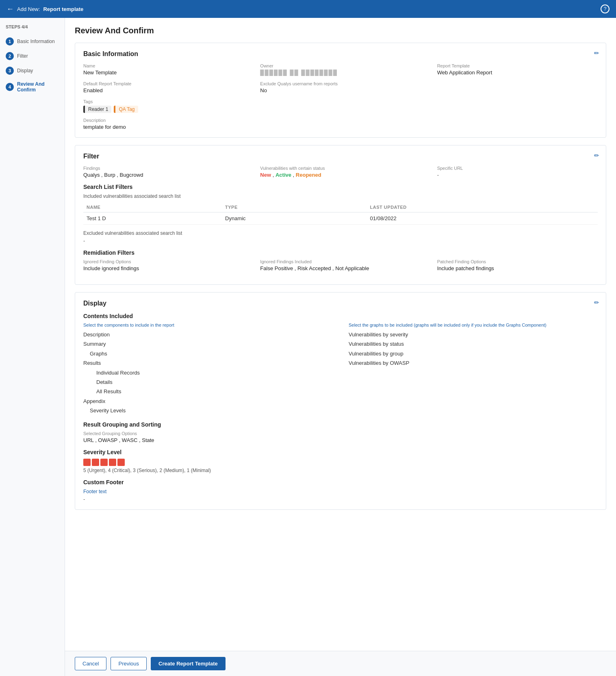 The height and width of the screenshot is (676, 616). What do you see at coordinates (518, 172) in the screenshot?
I see `field-specific-url: Specific URL -` at bounding box center [518, 172].